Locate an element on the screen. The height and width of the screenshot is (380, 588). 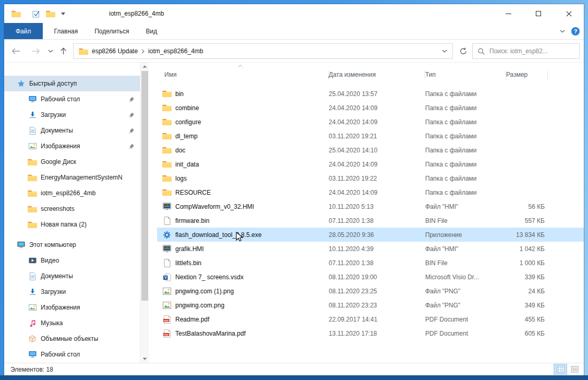
sidebar-item-documents-2: Документы is located at coordinates (72, 276).